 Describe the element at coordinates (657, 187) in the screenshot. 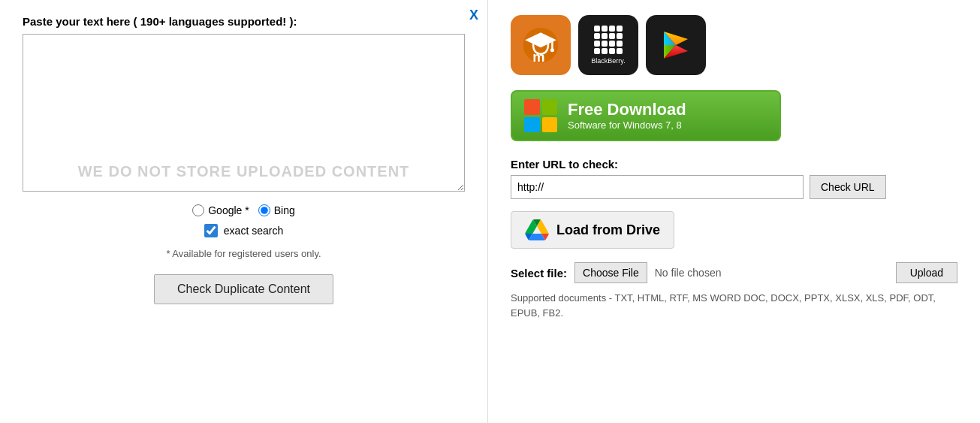

I see `url-input` at that location.